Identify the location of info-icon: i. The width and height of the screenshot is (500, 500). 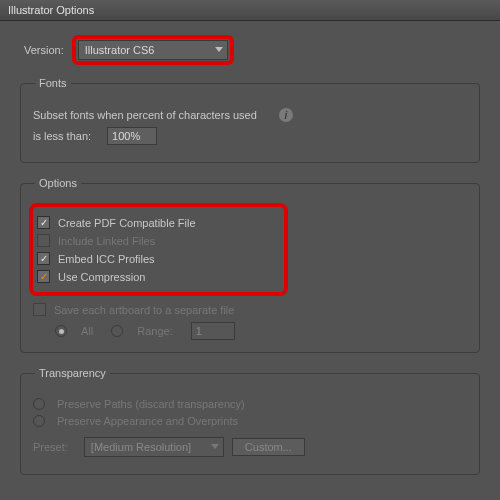
(286, 115).